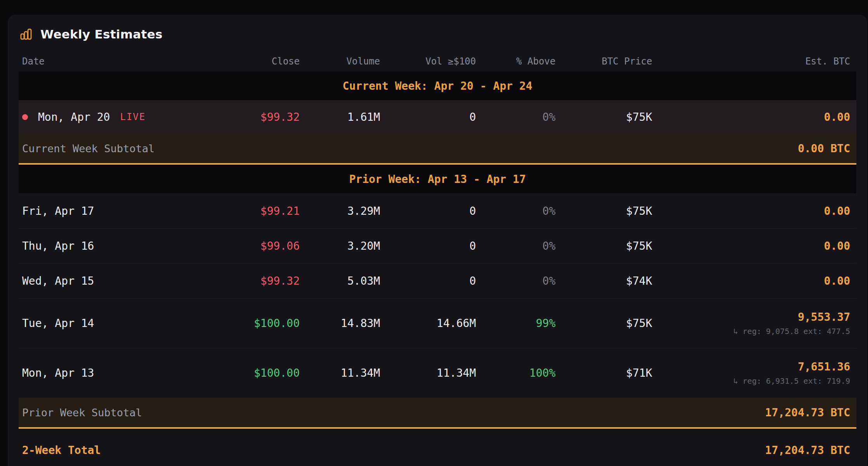 The width and height of the screenshot is (868, 466). Describe the element at coordinates (261, 246) in the screenshot. I see `close-cell: $99.06` at that location.